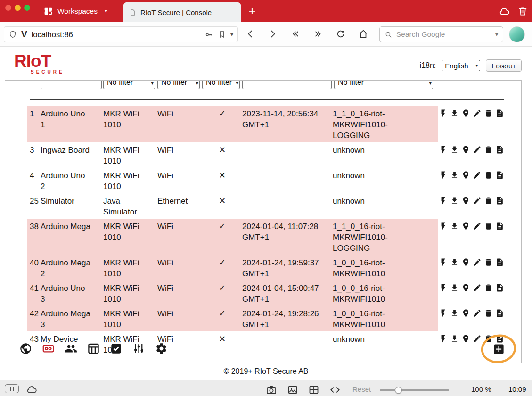 The image size is (532, 396). I want to click on back-button, so click(250, 34).